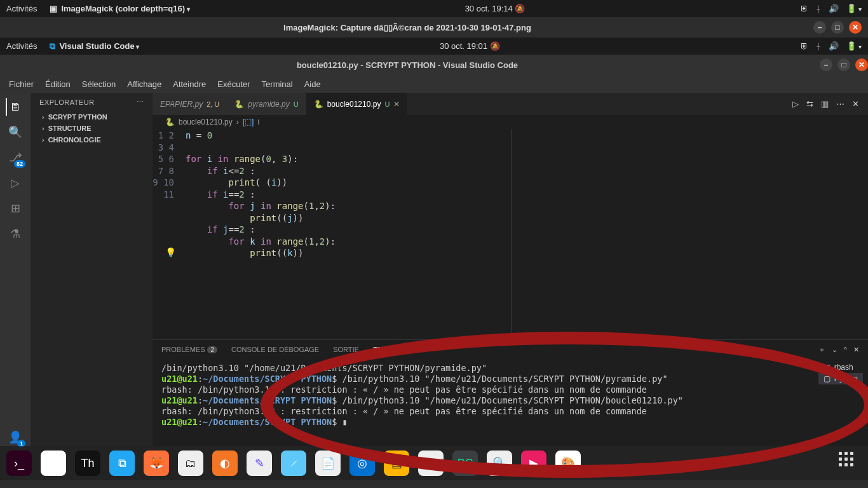 The image size is (868, 488). Describe the element at coordinates (94, 46) in the screenshot. I see `active-app-indicator: ⧉ Visual Studio Code` at that location.